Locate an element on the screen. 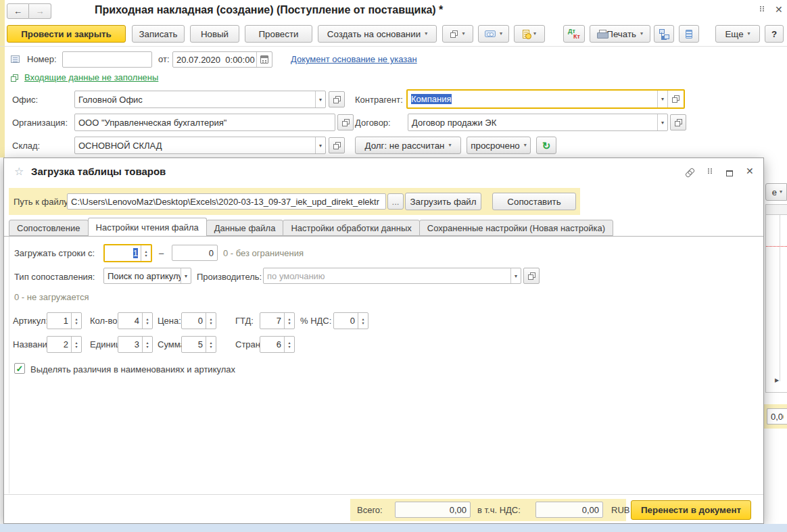 The image size is (787, 532). file-path-label: Путь к файлу: is located at coordinates (42, 201).